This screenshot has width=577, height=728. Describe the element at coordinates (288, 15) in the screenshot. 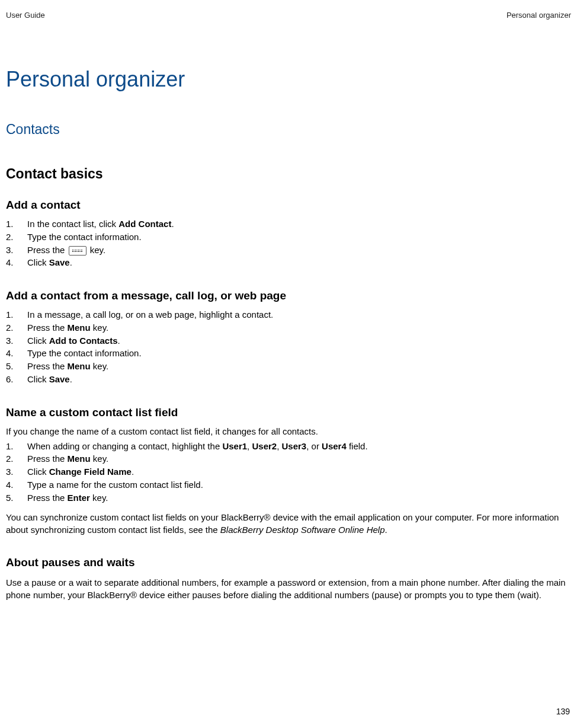

I see `page-header: User Guide Personal organizer` at that location.